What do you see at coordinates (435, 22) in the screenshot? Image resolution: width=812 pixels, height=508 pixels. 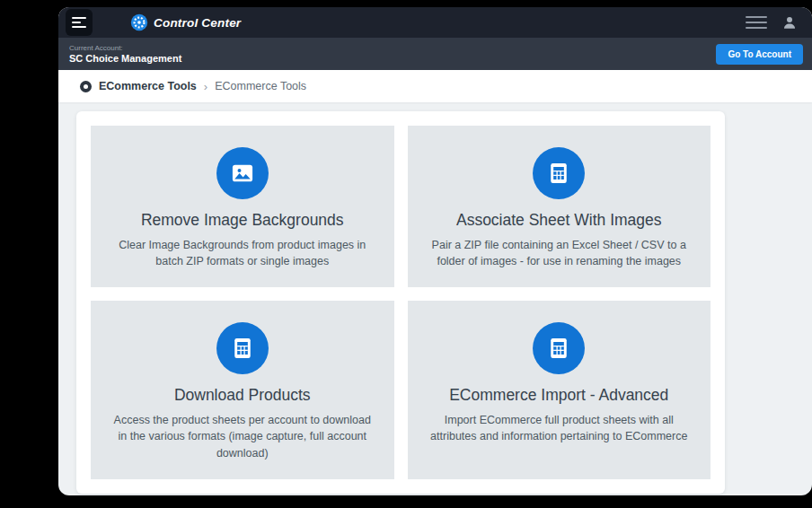 I see `top-header-bar: Control Center` at bounding box center [435, 22].